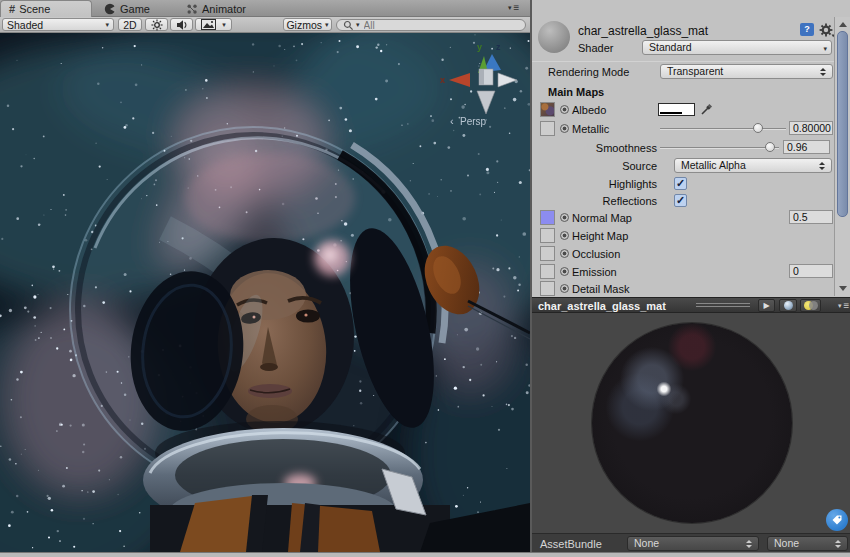  What do you see at coordinates (548, 110) in the screenshot?
I see `albedo-texture-thumbnail` at bounding box center [548, 110].